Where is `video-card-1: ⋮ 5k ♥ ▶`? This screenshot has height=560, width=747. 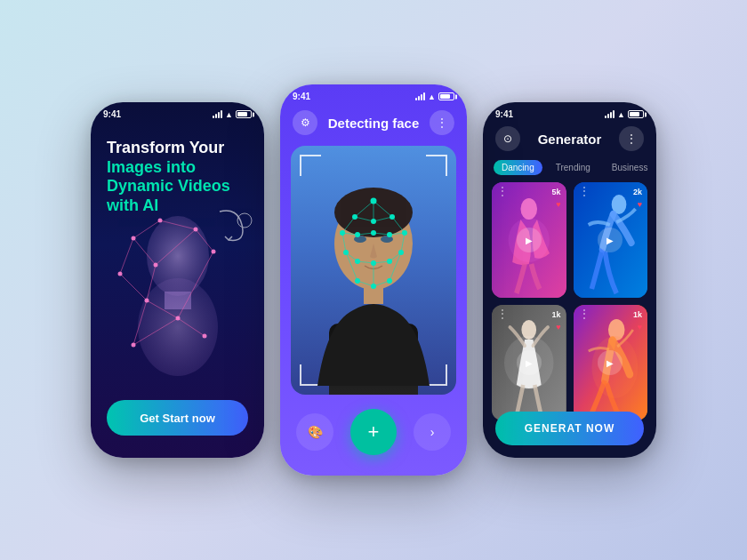
video-card-1: ⋮ 5k ♥ ▶ is located at coordinates (529, 240).